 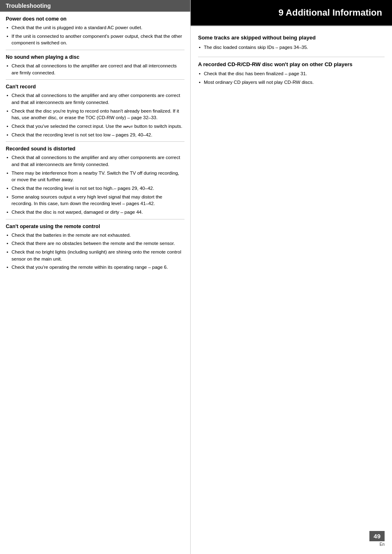 What do you see at coordinates (95, 115) in the screenshot?
I see `section-cant-record-list: Check that all connections to the amplif…` at bounding box center [95, 115].